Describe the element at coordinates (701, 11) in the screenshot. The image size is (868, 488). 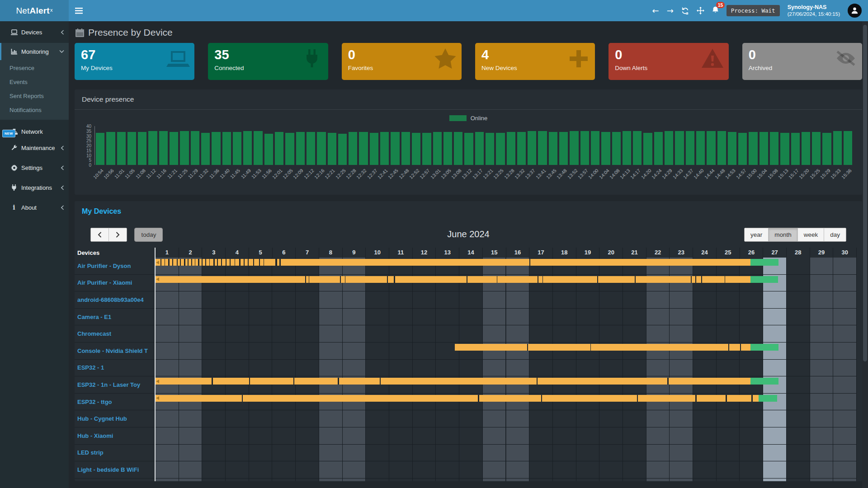
I see `move-icon` at that location.